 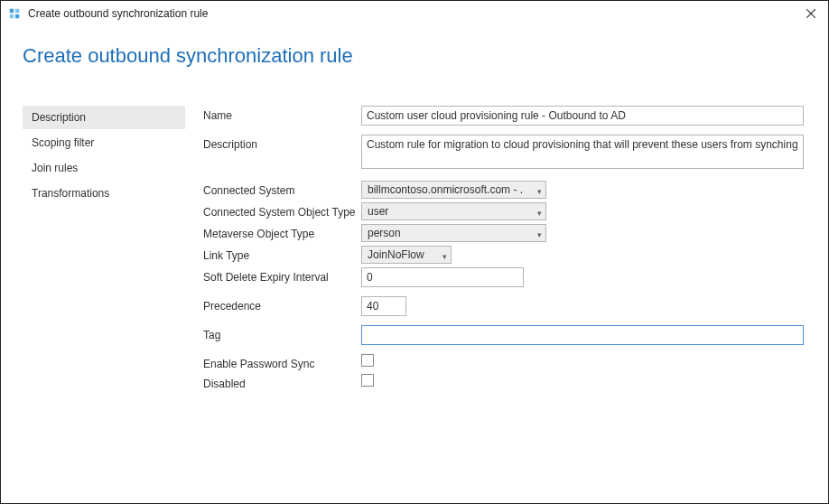 What do you see at coordinates (396, 255) in the screenshot?
I see `select-value: JoinNoFlow` at bounding box center [396, 255].